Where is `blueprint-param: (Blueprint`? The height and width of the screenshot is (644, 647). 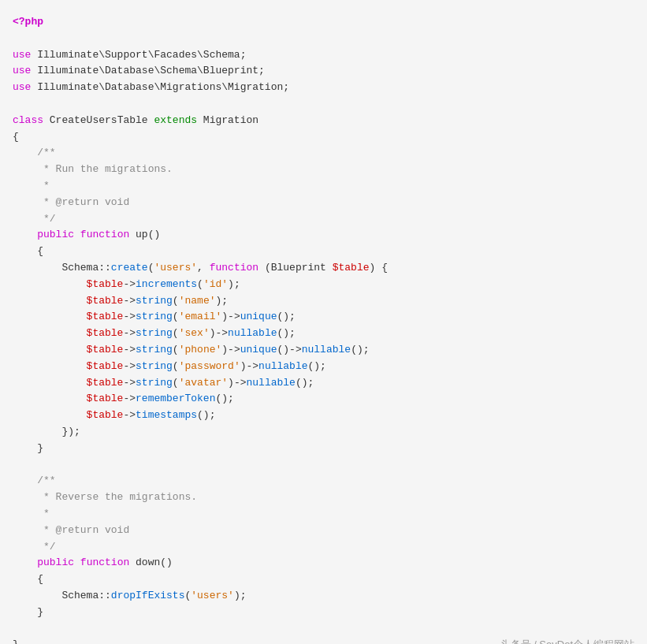
blueprint-param: (Blueprint is located at coordinates (296, 268).